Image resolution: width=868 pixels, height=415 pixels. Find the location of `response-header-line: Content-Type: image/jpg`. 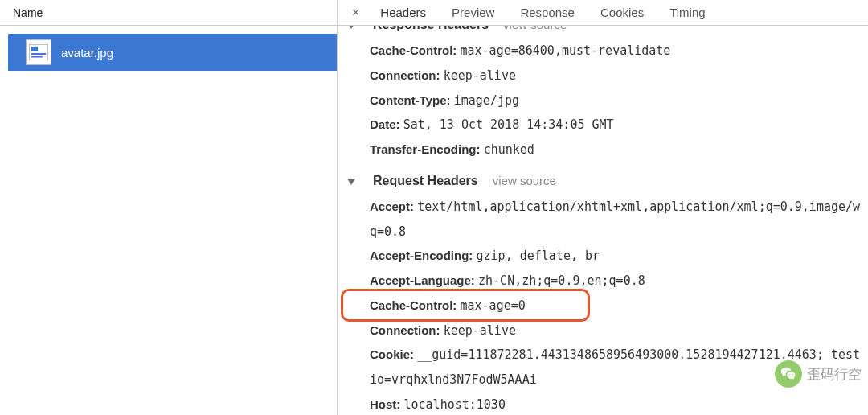

response-header-line: Content-Type: image/jpg is located at coordinates (608, 101).